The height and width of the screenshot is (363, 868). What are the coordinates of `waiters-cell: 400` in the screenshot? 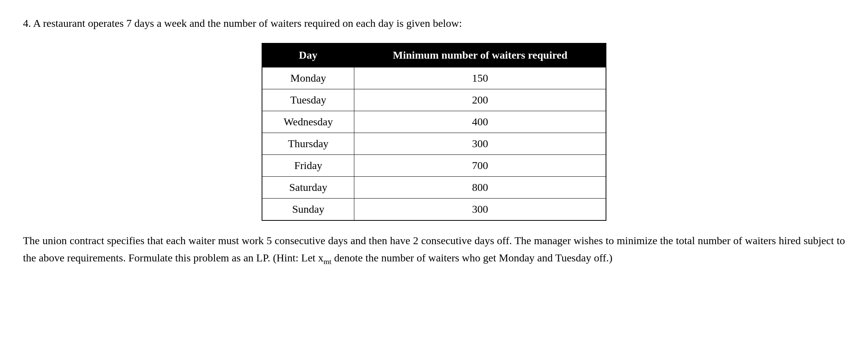 It's located at (480, 122).